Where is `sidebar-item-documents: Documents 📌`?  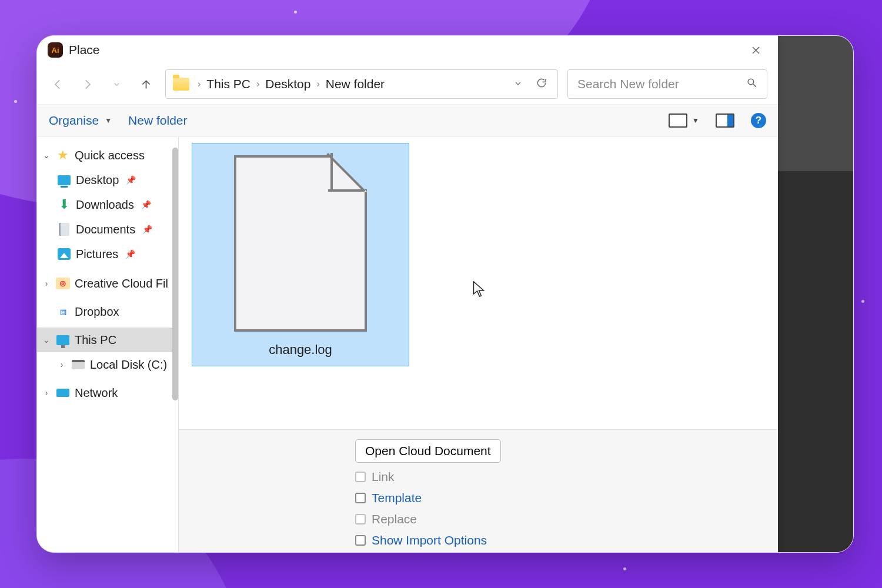
sidebar-item-documents: Documents 📌 is located at coordinates (108, 229).